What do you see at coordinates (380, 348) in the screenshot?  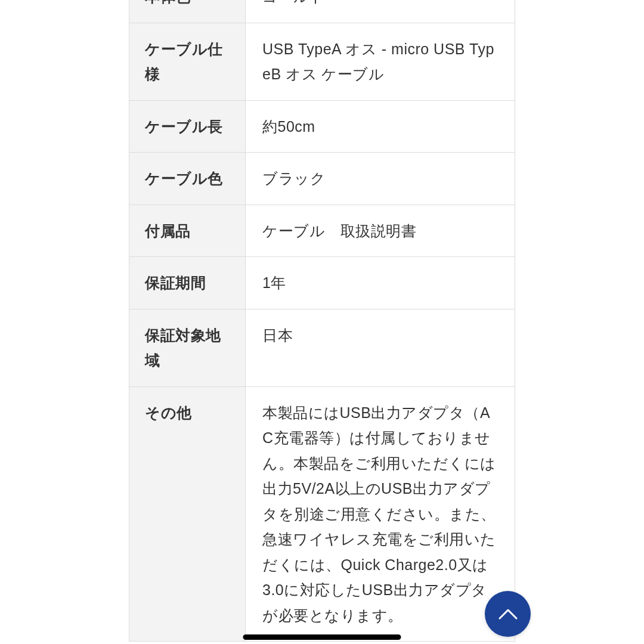 I see `spec-value: 日本` at bounding box center [380, 348].